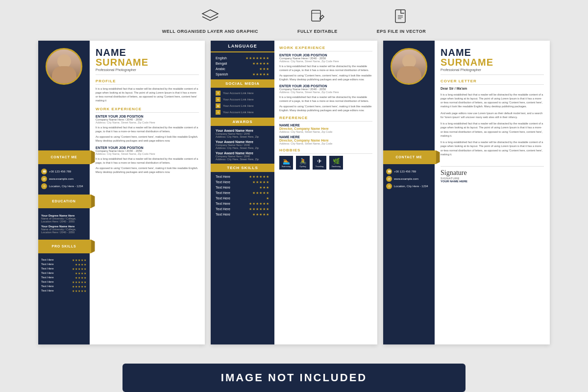  Describe the element at coordinates (64, 273) in the screenshot. I see `skill-row-3: Text Here ★★★★` at that location.